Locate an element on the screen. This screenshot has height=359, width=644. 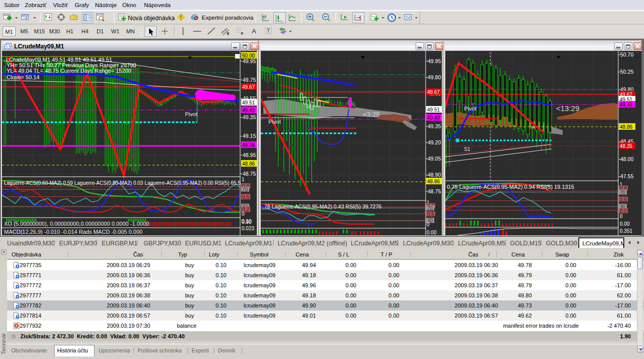
svg-text: Close= 50.14 is located at coordinates (23, 77).